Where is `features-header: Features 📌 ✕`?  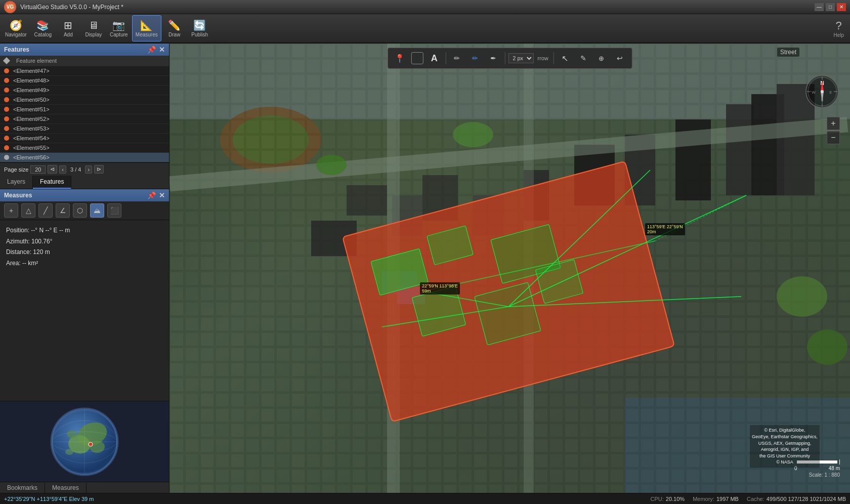
features-header: Features 📌 ✕ is located at coordinates (84, 50).